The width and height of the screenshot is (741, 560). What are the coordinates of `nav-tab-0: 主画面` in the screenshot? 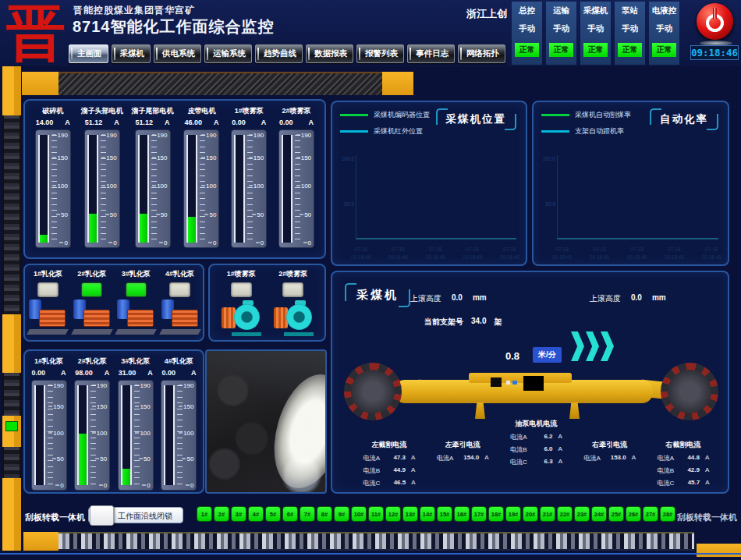 It's located at (89, 54).